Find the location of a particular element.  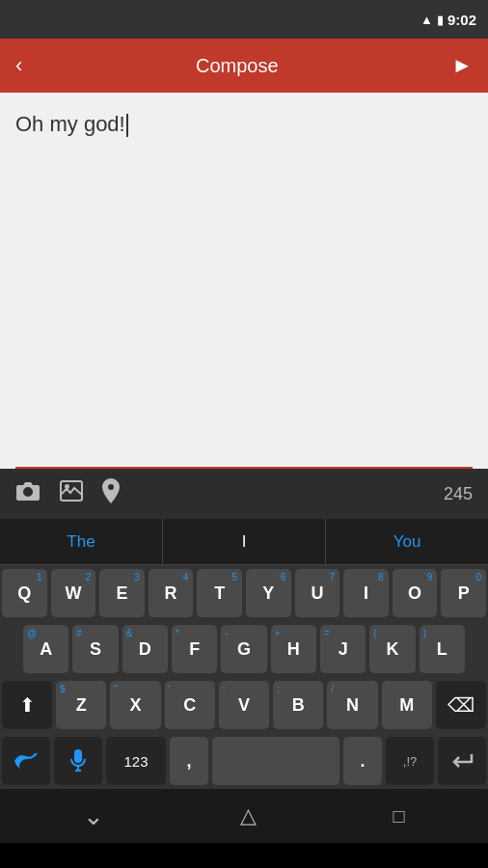

key-num-y: 6 is located at coordinates (284, 577).